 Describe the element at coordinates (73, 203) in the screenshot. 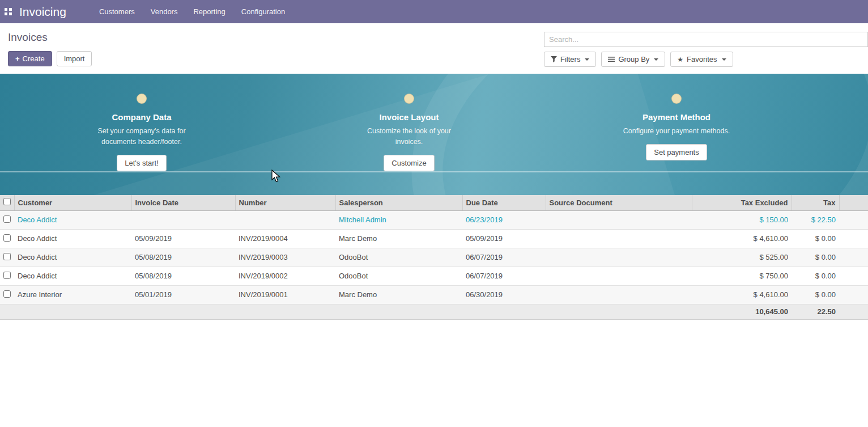

I see `column-header-customer: Customer` at that location.